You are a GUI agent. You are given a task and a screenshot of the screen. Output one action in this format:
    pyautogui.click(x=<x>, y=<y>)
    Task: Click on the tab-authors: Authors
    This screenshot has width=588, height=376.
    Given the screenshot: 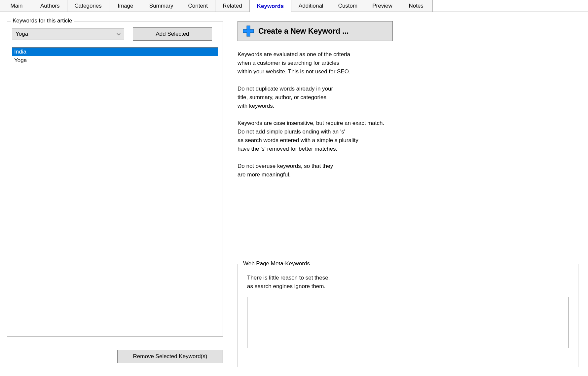 What is the action you would take?
    pyautogui.click(x=50, y=6)
    